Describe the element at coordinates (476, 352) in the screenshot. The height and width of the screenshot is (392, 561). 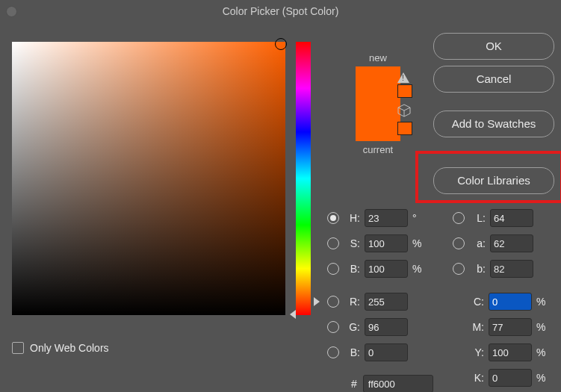
I see `label-y: Y:` at that location.